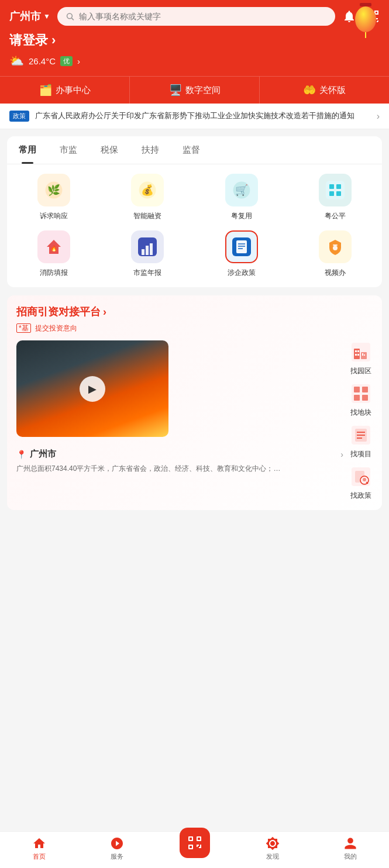 This screenshot has height=868, width=389. What do you see at coordinates (191, 150) in the screenshot?
I see `tab-supervise: 监督` at bounding box center [191, 150].